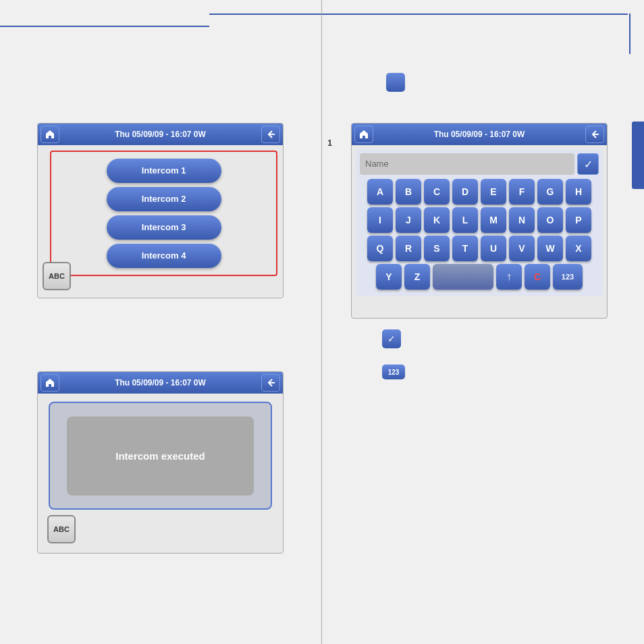 The height and width of the screenshot is (644, 644). What do you see at coordinates (479, 220) in the screenshot?
I see `key-row-2: I J K L M N O P` at bounding box center [479, 220].